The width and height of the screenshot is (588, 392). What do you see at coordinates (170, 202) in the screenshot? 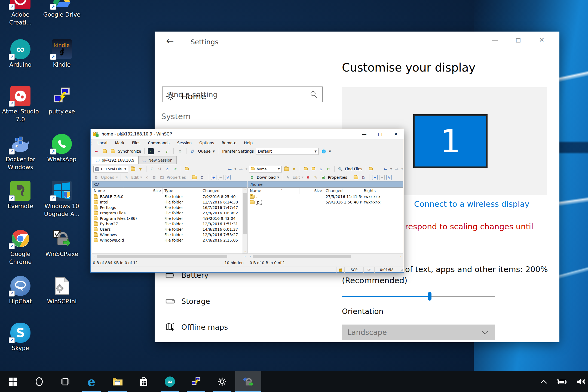
I see `file-row: Intel File folder 12/7/2016 6:14:38` at bounding box center [170, 202].